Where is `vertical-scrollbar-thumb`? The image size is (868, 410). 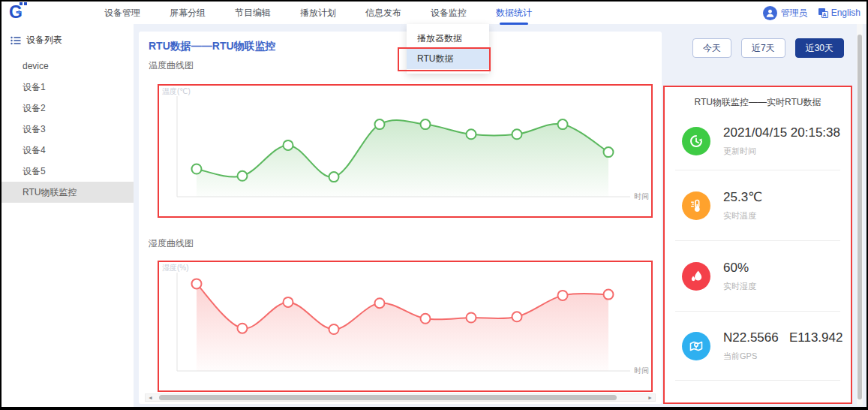
vertical-scrollbar-thumb is located at coordinates (860, 217).